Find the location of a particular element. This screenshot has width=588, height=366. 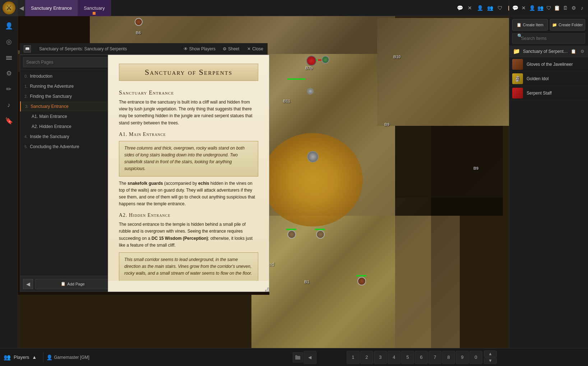

scene-btn-9: 9 is located at coordinates (462, 357).